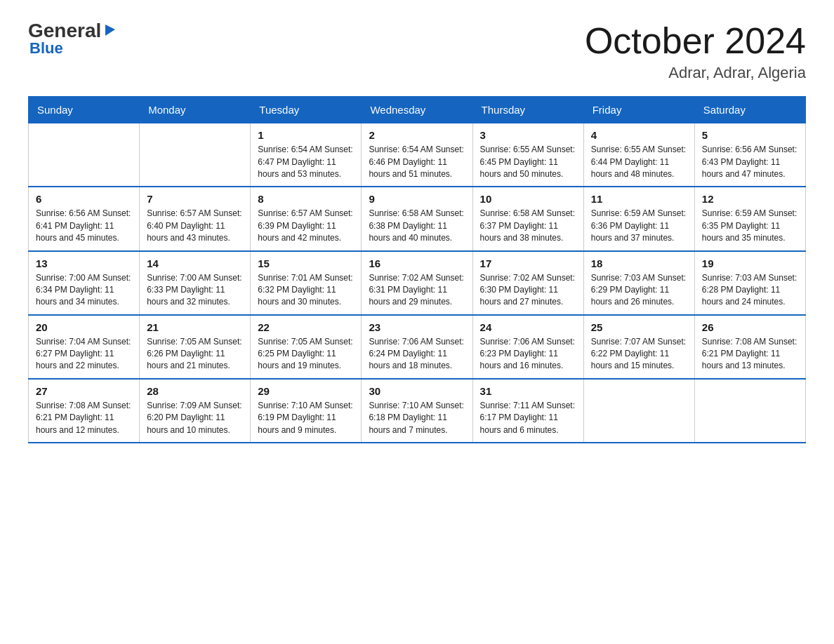 The height and width of the screenshot is (644, 834). Describe the element at coordinates (639, 327) in the screenshot. I see `day-number: 25` at that location.